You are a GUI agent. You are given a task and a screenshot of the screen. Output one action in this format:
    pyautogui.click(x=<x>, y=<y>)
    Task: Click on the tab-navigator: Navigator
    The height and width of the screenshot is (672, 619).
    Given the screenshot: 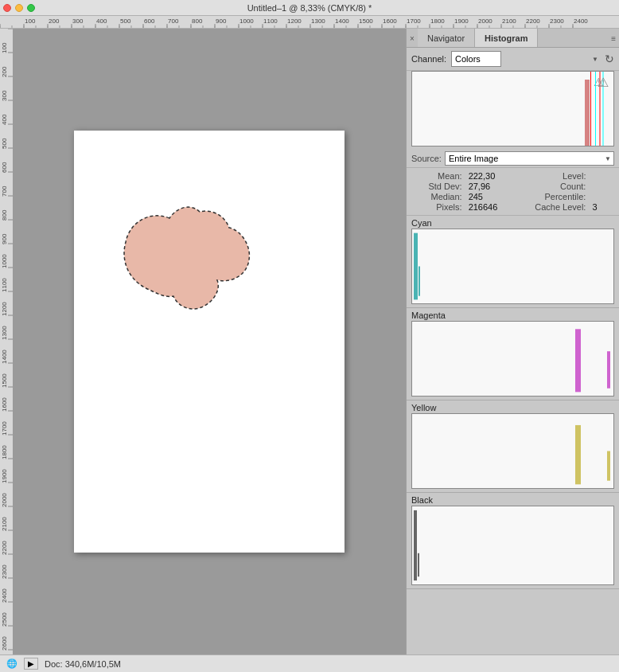 What is the action you would take?
    pyautogui.click(x=446, y=38)
    